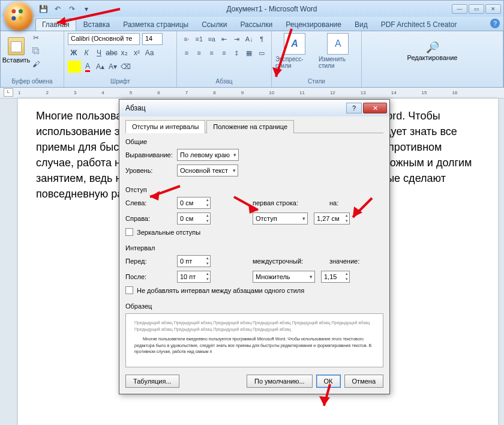  Describe the element at coordinates (187, 53) in the screenshot. I see `align-left-button: ≡` at that location.